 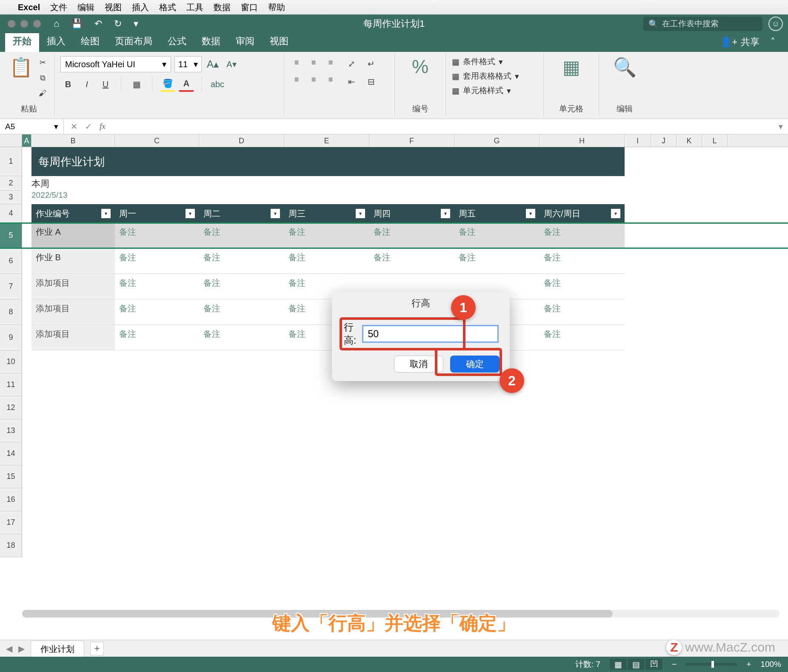 I want to click on table-header: 周二▾, so click(x=242, y=214).